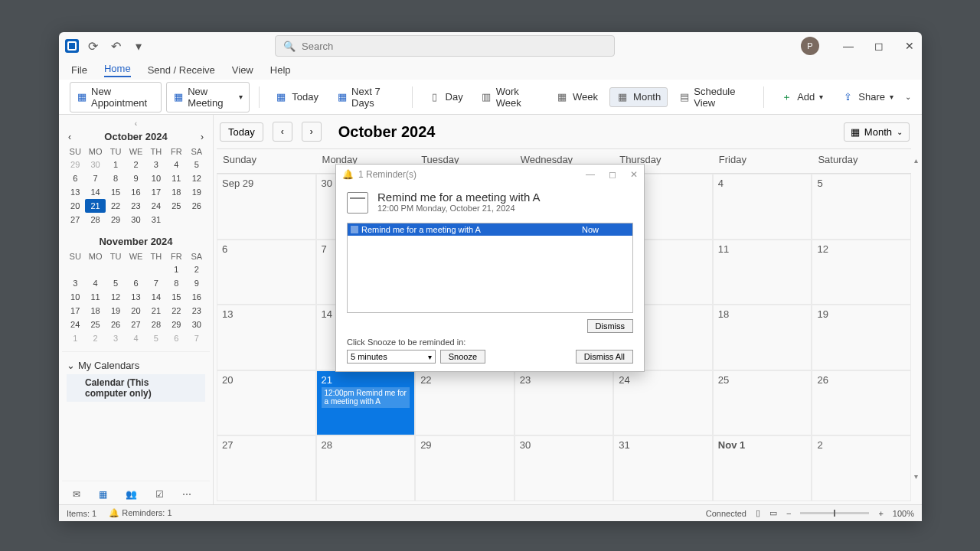 The image size is (980, 551). Describe the element at coordinates (758, 513) in the screenshot. I see `view-normal-icon: ▯` at that location.